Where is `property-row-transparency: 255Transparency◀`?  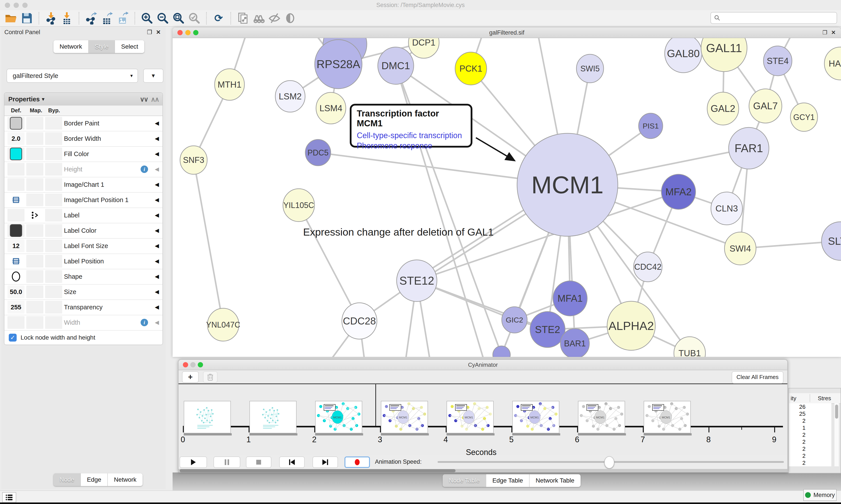
property-row-transparency: 255Transparency◀ is located at coordinates (84, 308).